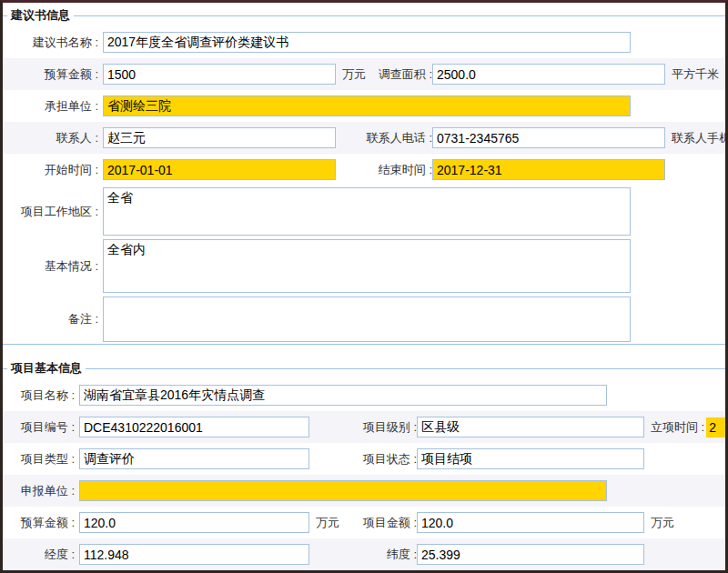  What do you see at coordinates (195, 522) in the screenshot?
I see `project-budget-input` at bounding box center [195, 522].